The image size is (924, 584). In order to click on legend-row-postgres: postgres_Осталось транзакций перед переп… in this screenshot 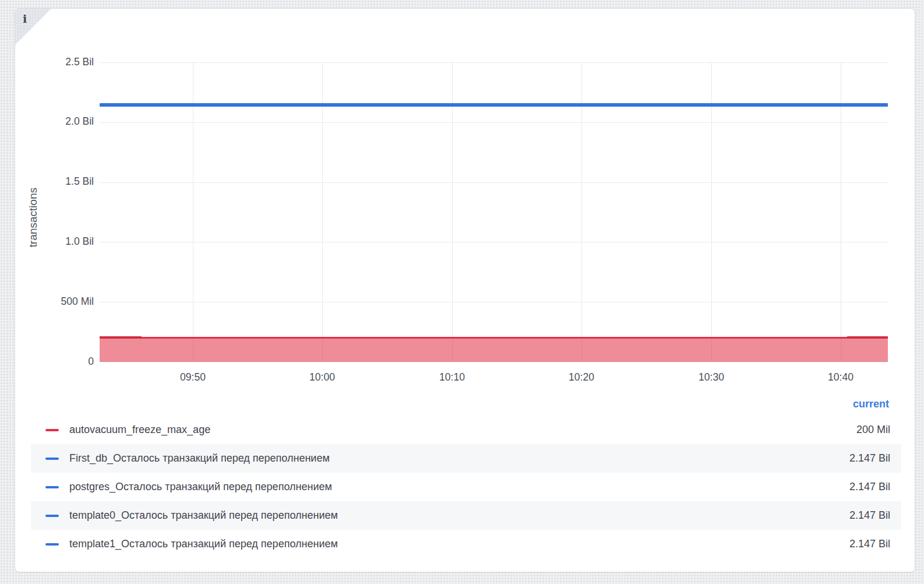, I will do `click(466, 487)`.